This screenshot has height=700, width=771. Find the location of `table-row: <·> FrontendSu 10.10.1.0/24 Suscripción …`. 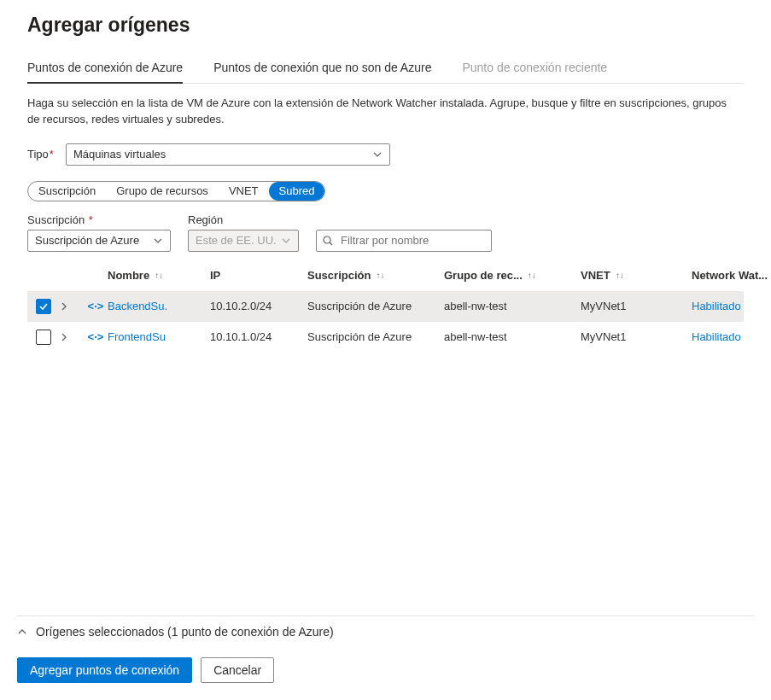

table-row: <·> FrontendSu 10.10.1.0/24 Suscripción … is located at coordinates (386, 337).